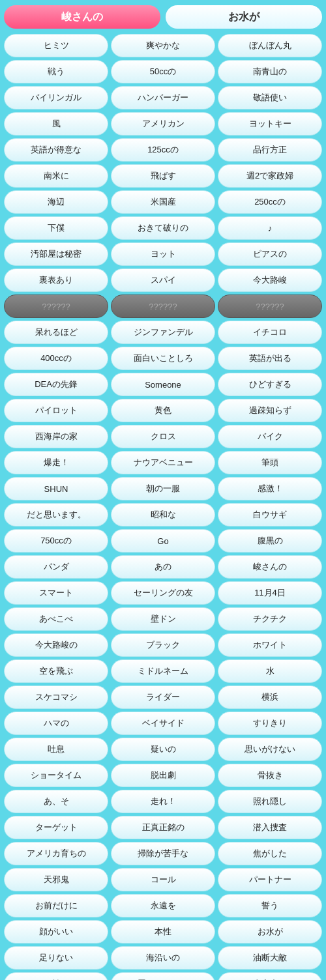 This screenshot has width=326, height=980. Describe the element at coordinates (82, 17) in the screenshot. I see `tab-shun: 峻さんの` at that location.